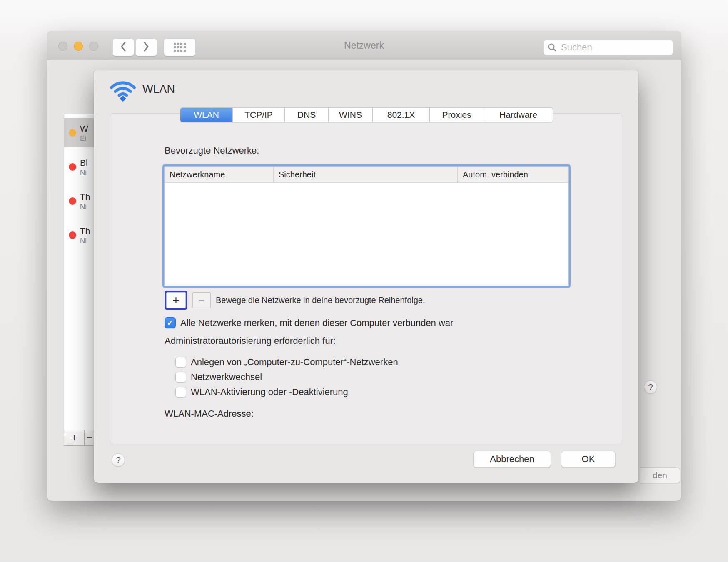  I want to click on add-network-button: +, so click(176, 300).